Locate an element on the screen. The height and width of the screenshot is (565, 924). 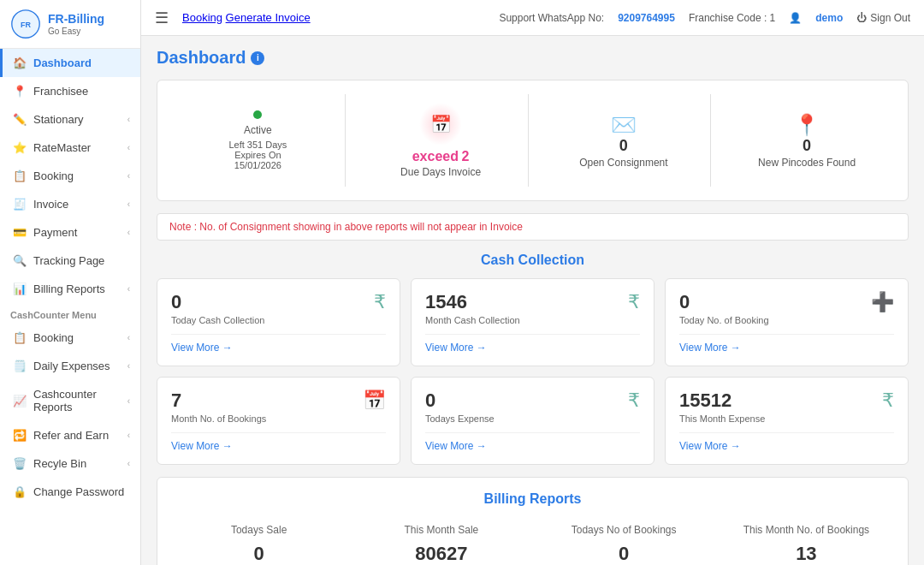
recyle-bin-icon: 🗑️ is located at coordinates (20, 464).